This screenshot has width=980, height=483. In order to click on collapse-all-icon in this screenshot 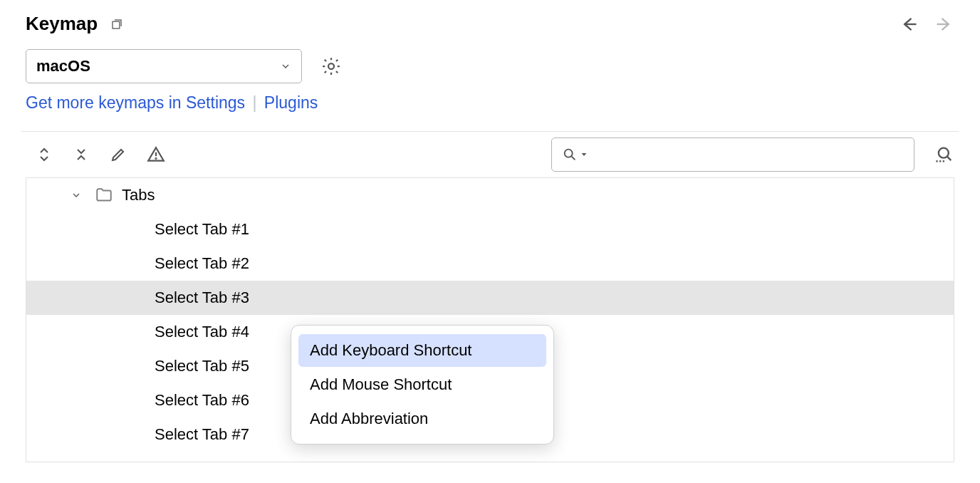, I will do `click(81, 155)`.